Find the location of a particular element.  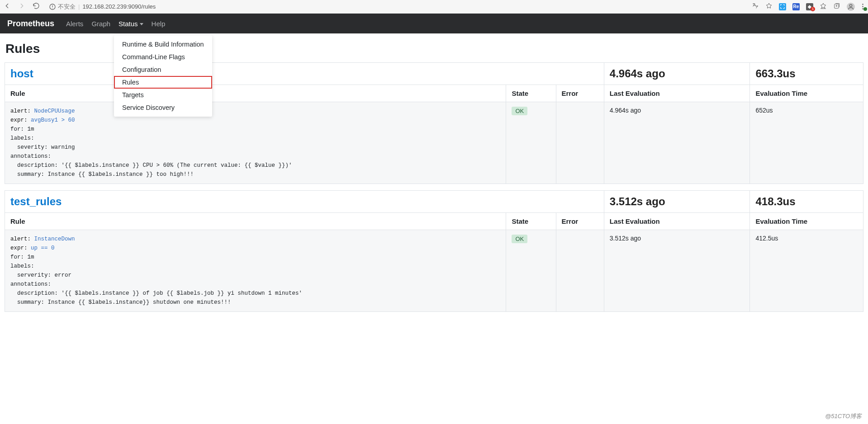

profile-avatar-icon is located at coordinates (851, 7).